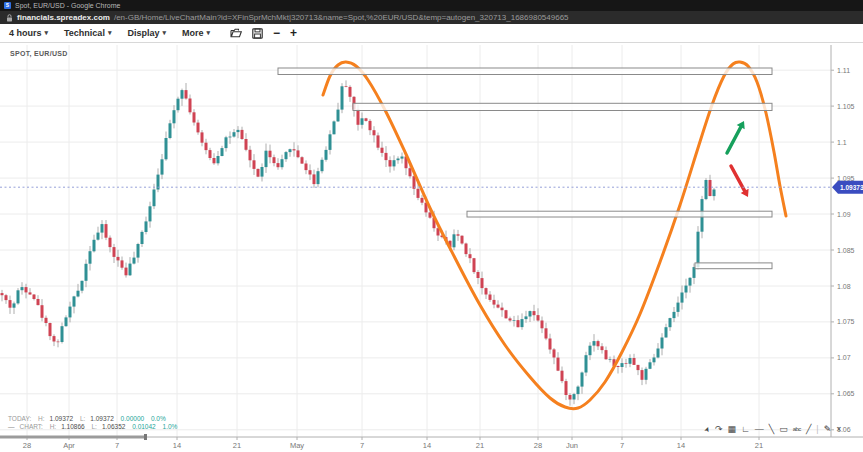 The height and width of the screenshot is (452, 863). Describe the element at coordinates (236, 33) in the screenshot. I see `open-folder-icon` at that location.